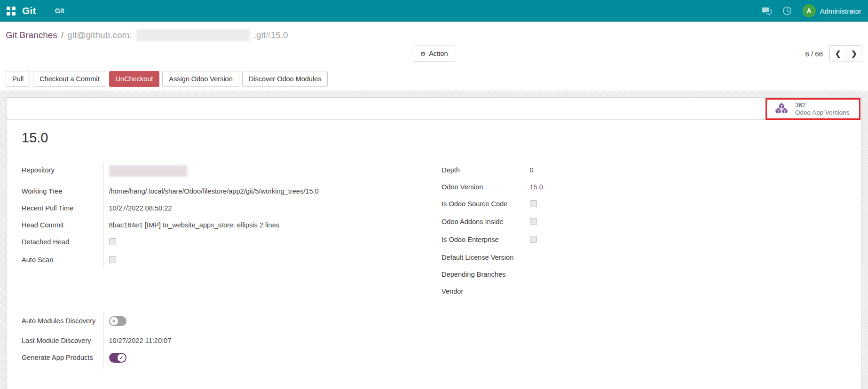  I want to click on pager-previous-button: ❮, so click(838, 54).